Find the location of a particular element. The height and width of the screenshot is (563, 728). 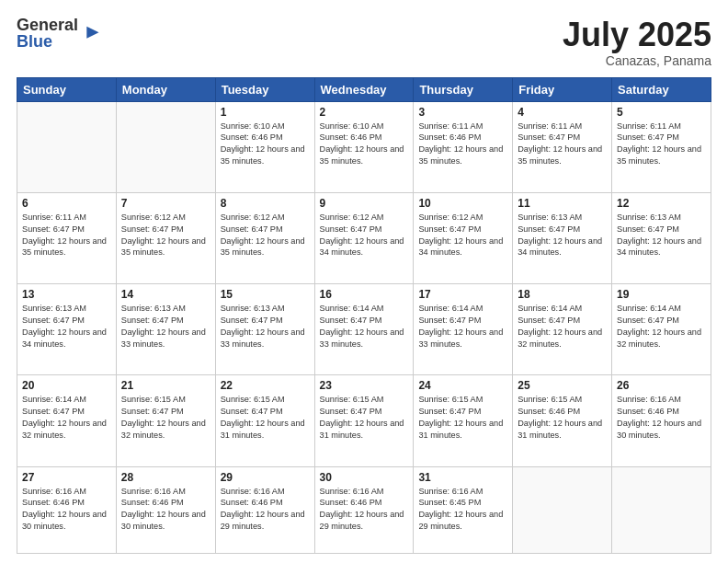

day-number: 9 is located at coordinates (364, 203).